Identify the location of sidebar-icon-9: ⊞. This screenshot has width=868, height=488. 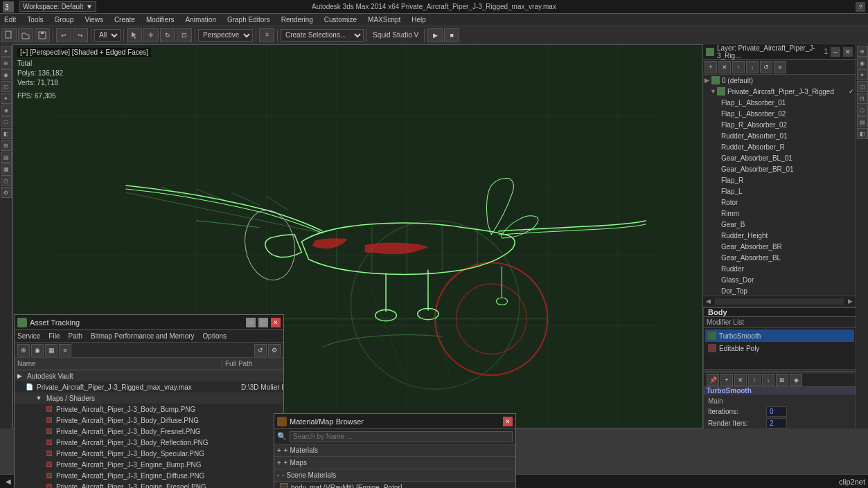
(6, 145).